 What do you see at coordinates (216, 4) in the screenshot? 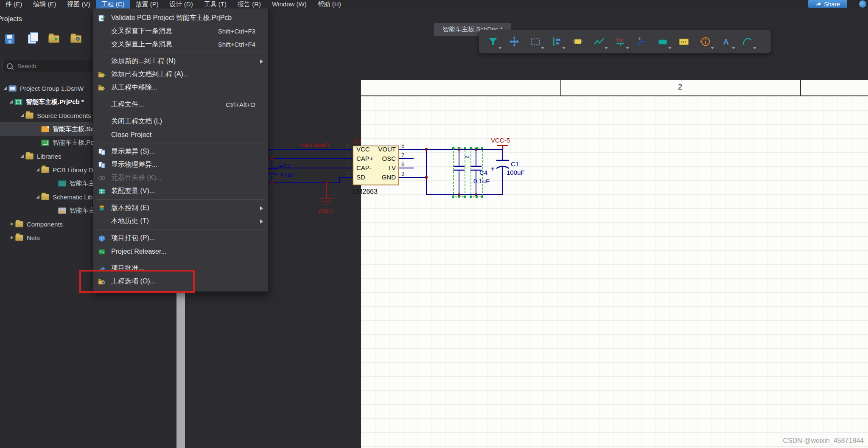
I see `menu-tools: 工具 (T)` at bounding box center [216, 4].